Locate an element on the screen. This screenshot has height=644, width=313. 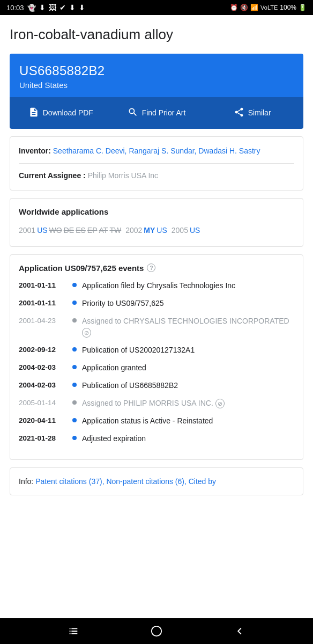
year-group-2001: 2001 US WO DE ES EP AT TW is located at coordinates (70, 230).